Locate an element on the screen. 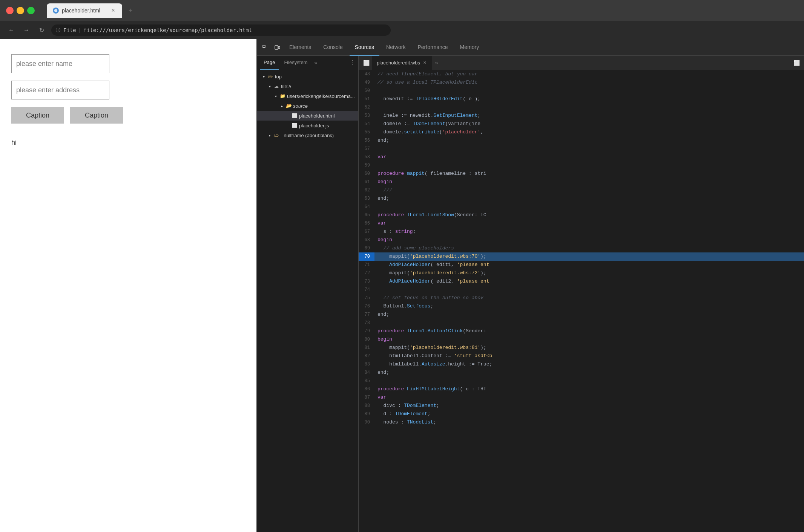 Image resolution: width=804 pixels, height=532 pixels. line-content: // add some placeholders is located at coordinates (589, 248).